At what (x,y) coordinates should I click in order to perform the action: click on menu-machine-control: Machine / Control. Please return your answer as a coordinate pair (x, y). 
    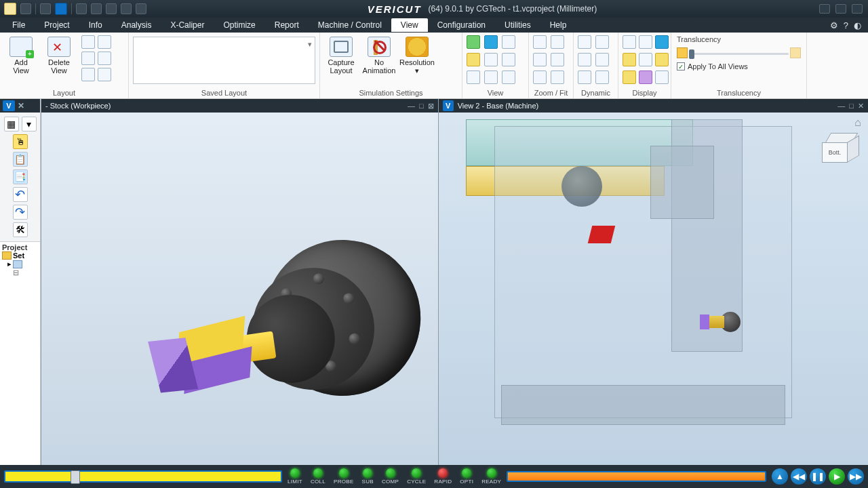
    Looking at the image, I should click on (350, 25).